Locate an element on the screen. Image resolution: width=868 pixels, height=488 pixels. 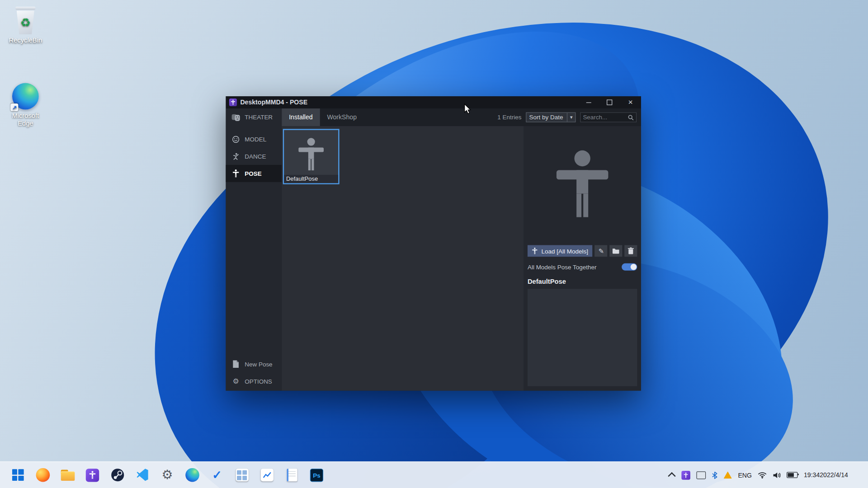
sort-dropdown: Sort by Date ▾ is located at coordinates (551, 117).